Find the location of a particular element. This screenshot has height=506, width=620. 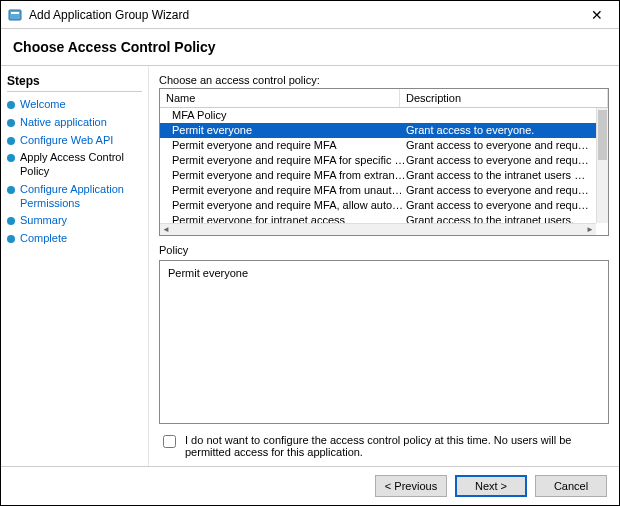

optout-checkbox is located at coordinates (170, 442).